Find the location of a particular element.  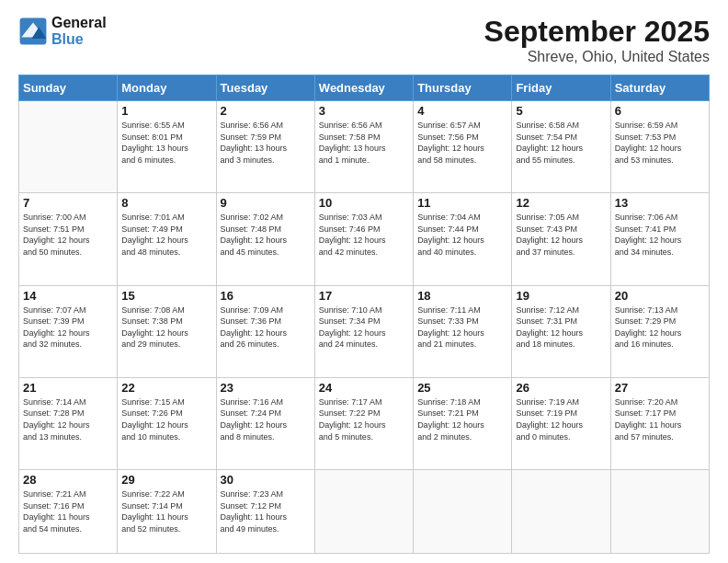

calendar-cell: 16Sunrise: 7:09 AMSunset: 7:36 PMDayligh… is located at coordinates (265, 331).